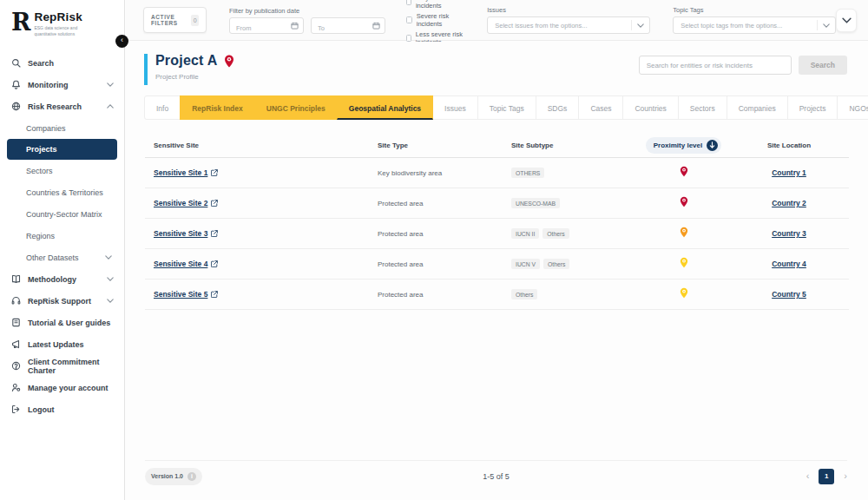  Describe the element at coordinates (62, 62) in the screenshot. I see `sidebar-item-search: Search` at that location.